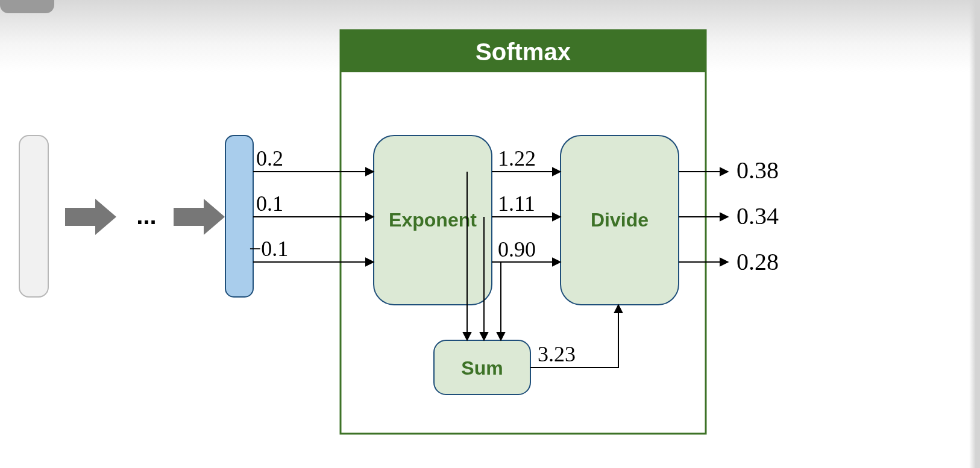 This screenshot has width=980, height=468. Describe the element at coordinates (758, 170) in the screenshot. I see `output-value-0: 0.38` at that location.